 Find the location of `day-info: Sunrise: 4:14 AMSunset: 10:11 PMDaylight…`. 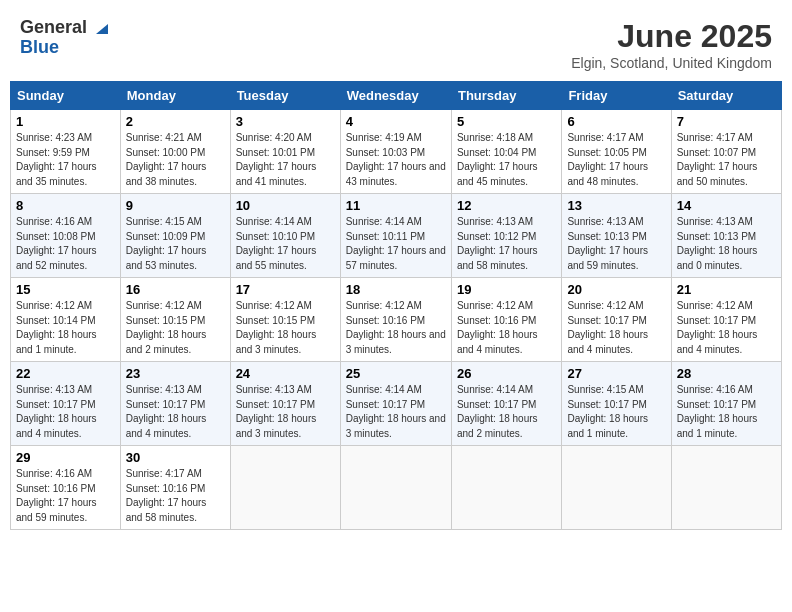

day-info: Sunrise: 4:14 AMSunset: 10:11 PMDaylight… is located at coordinates (396, 244).